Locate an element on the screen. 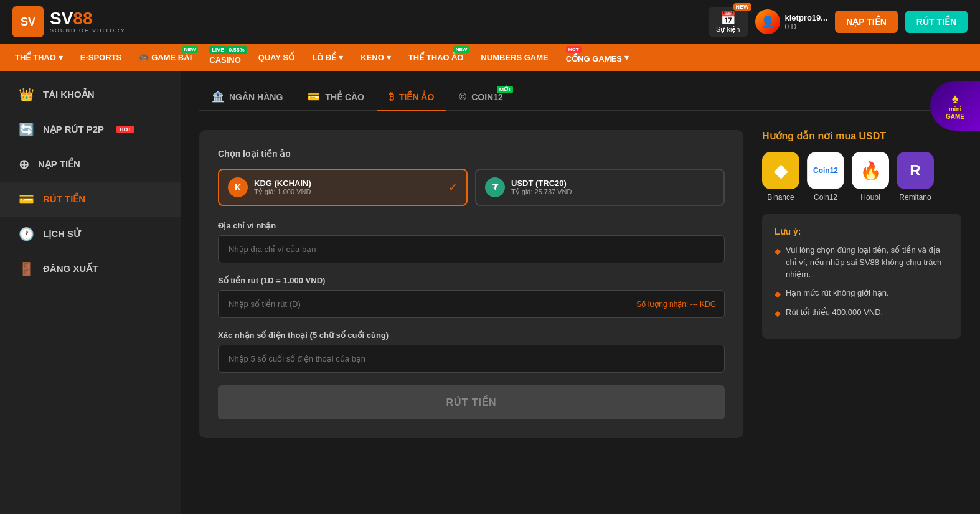  sidebar-item-nap-tien: ⊕ NẠP TIỀN is located at coordinates (90, 164).